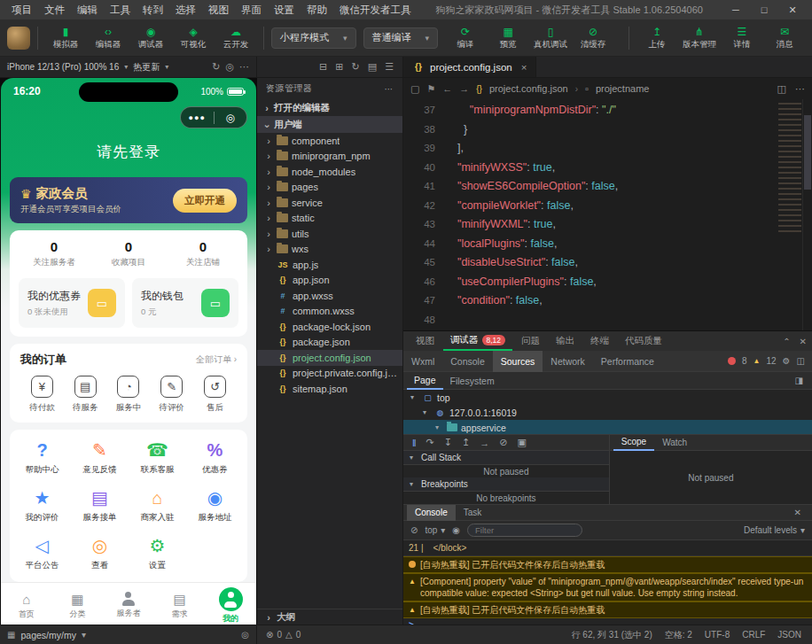  Describe the element at coordinates (186, 11) in the screenshot. I see `menu-item-select: 选择` at that location.